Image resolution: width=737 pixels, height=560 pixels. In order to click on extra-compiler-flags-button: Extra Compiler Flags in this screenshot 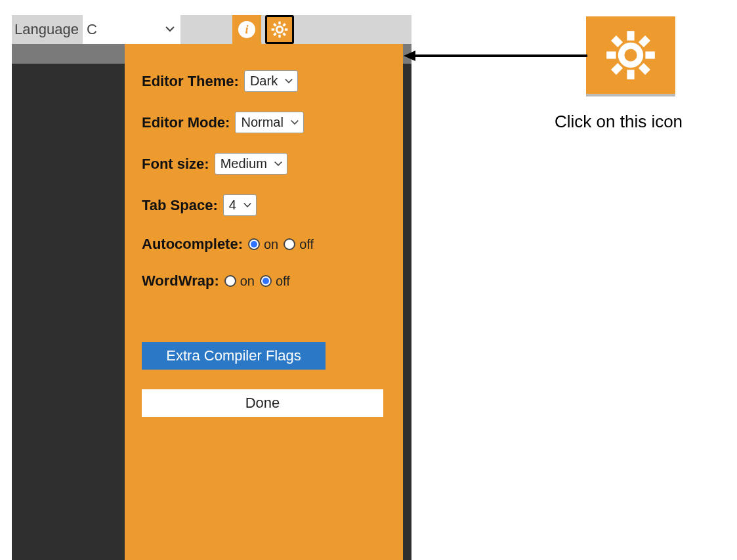, I will do `click(234, 356)`.